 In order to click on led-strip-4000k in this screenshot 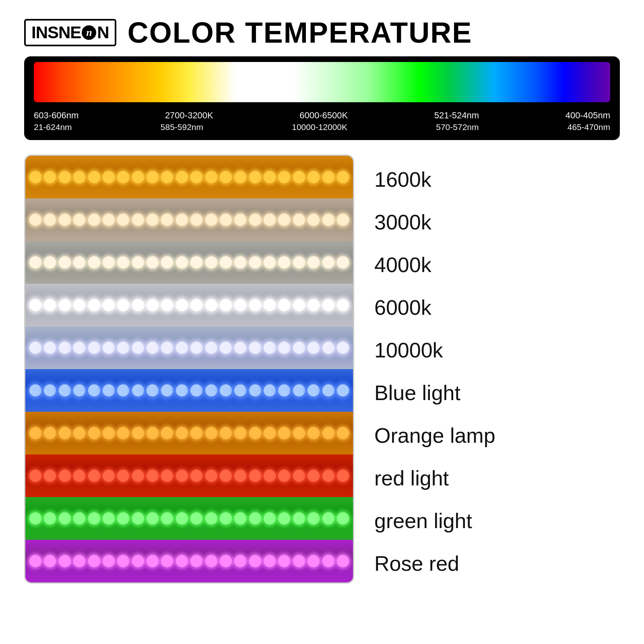, I will do `click(189, 262)`.